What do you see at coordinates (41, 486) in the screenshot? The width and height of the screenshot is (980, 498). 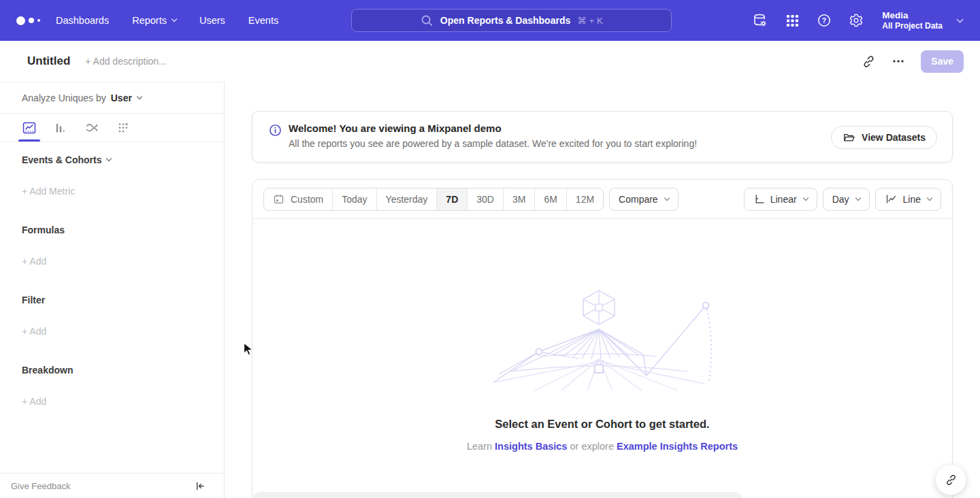 I see `give-feedback-link: Give Feedback` at bounding box center [41, 486].